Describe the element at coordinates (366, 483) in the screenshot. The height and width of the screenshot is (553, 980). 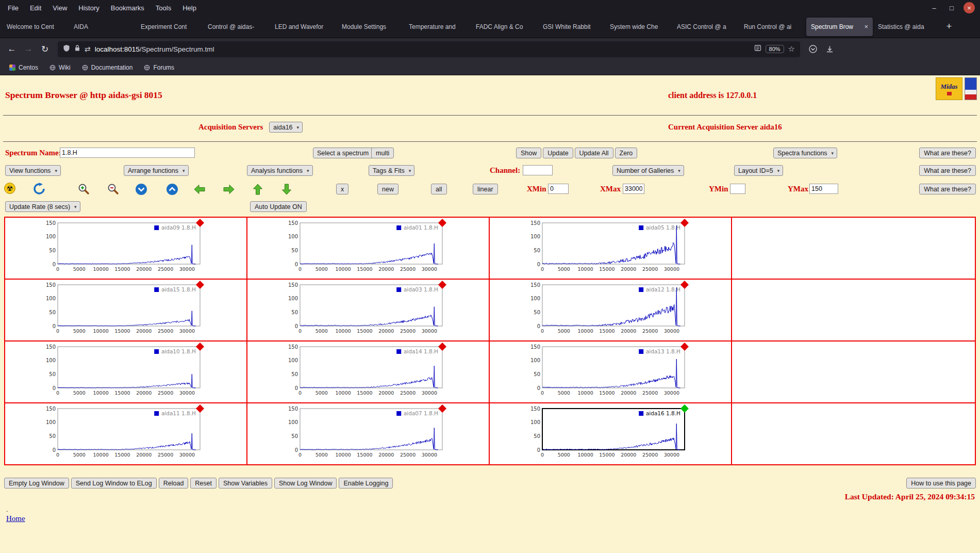
I see `footer-enable-logging-button: Enable Logging` at that location.